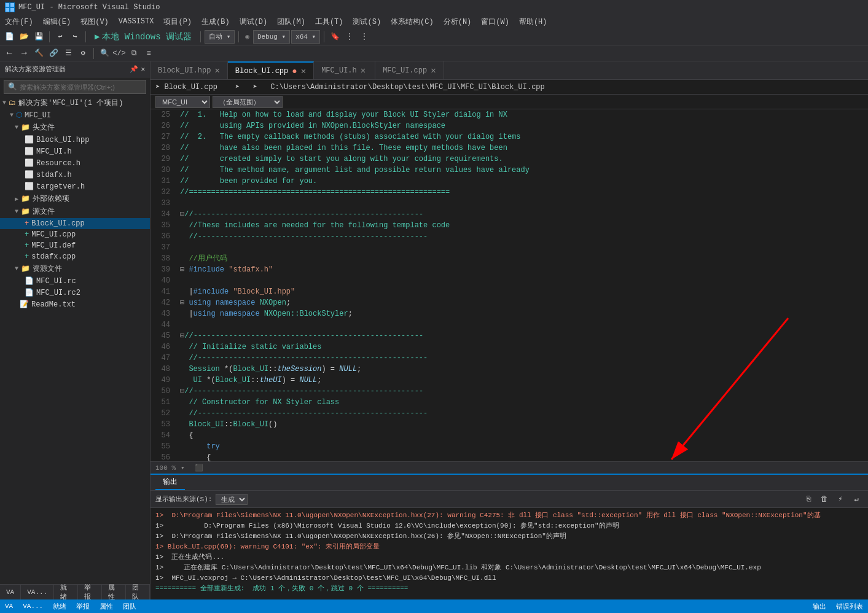 This screenshot has width=868, height=613. Describe the element at coordinates (75, 128) in the screenshot. I see `headers-group: ▼ 📁 头文件` at that location.